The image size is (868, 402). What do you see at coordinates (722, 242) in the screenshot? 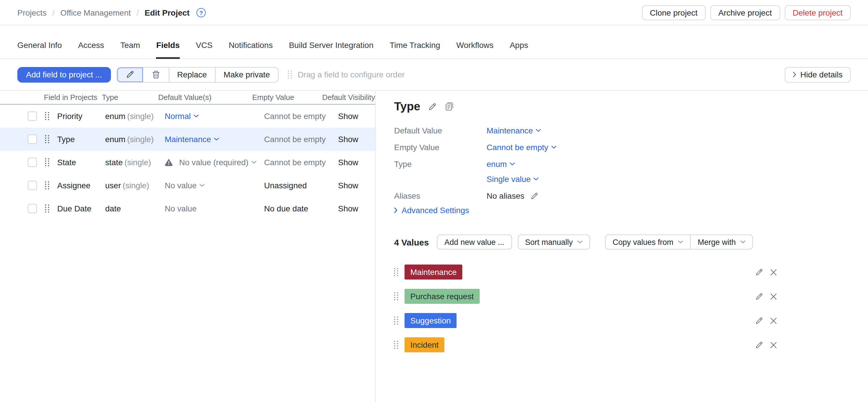
I see `merge-with-dropdown: Merge with` at bounding box center [722, 242].